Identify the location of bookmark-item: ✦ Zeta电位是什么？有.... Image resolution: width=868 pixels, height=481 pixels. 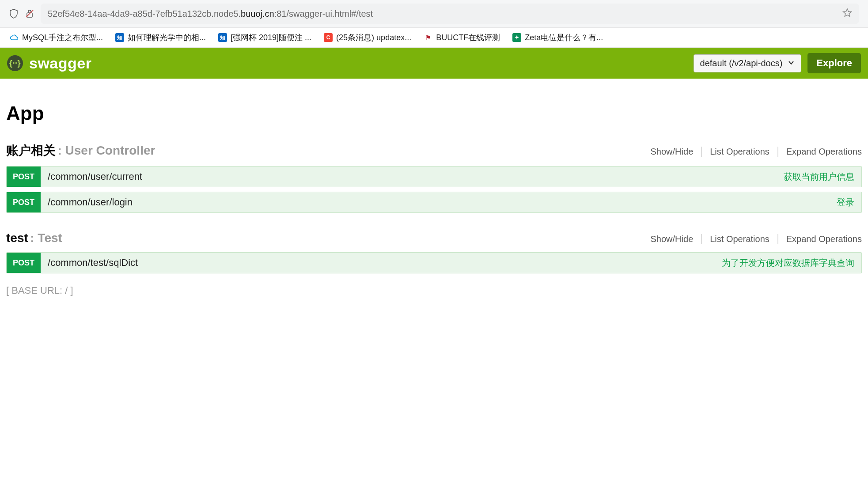
(557, 38).